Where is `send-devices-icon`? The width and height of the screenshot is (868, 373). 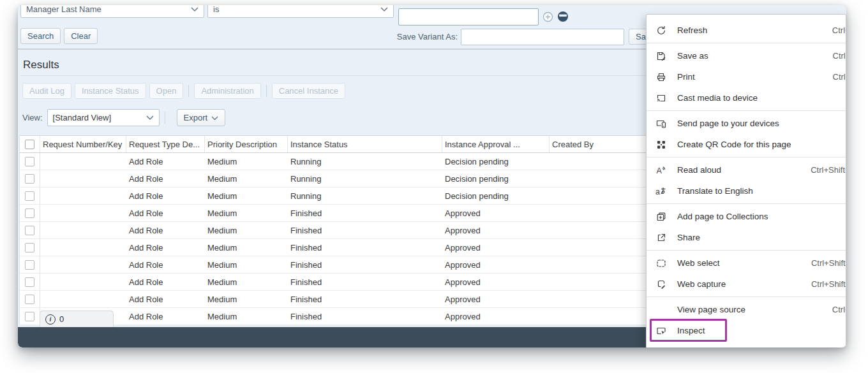
send-devices-icon is located at coordinates (661, 124).